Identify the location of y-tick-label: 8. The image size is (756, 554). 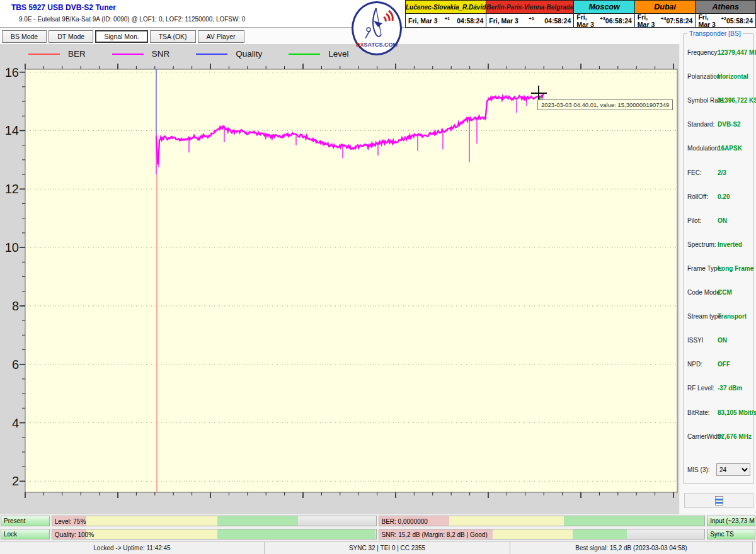
(15, 306).